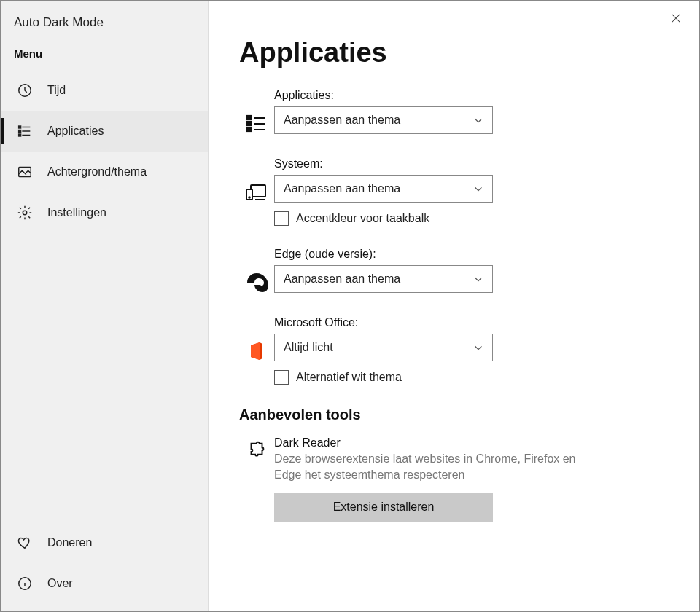  What do you see at coordinates (452, 192) in the screenshot?
I see `setting-system: Systeem: Aanpassen aan thema Accentkleur…` at bounding box center [452, 192].